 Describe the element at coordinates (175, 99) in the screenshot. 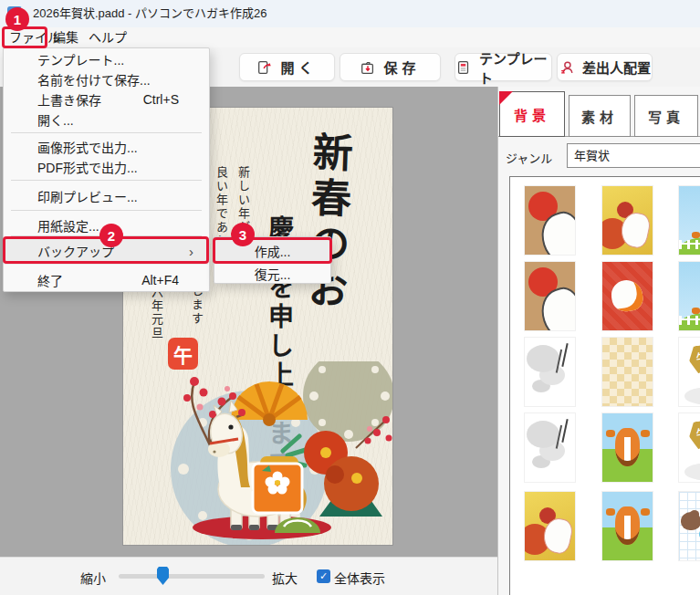

I see `shortcut-save: Ctrl+S` at that location.